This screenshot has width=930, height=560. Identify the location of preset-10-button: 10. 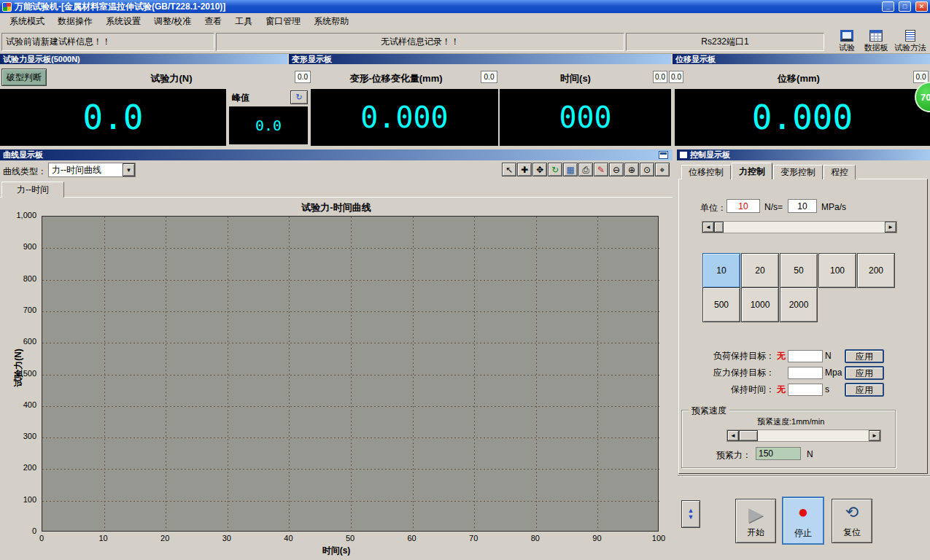
(721, 271).